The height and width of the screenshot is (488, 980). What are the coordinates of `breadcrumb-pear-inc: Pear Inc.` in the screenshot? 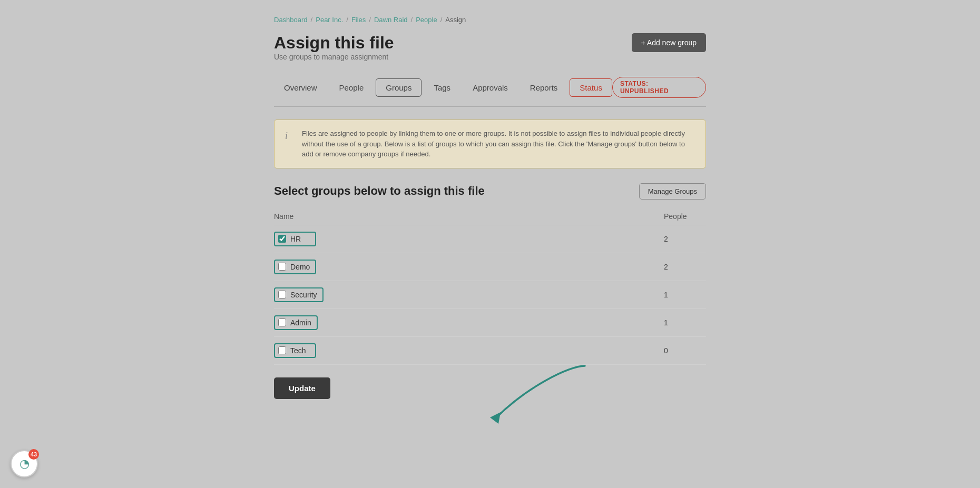 It's located at (329, 20).